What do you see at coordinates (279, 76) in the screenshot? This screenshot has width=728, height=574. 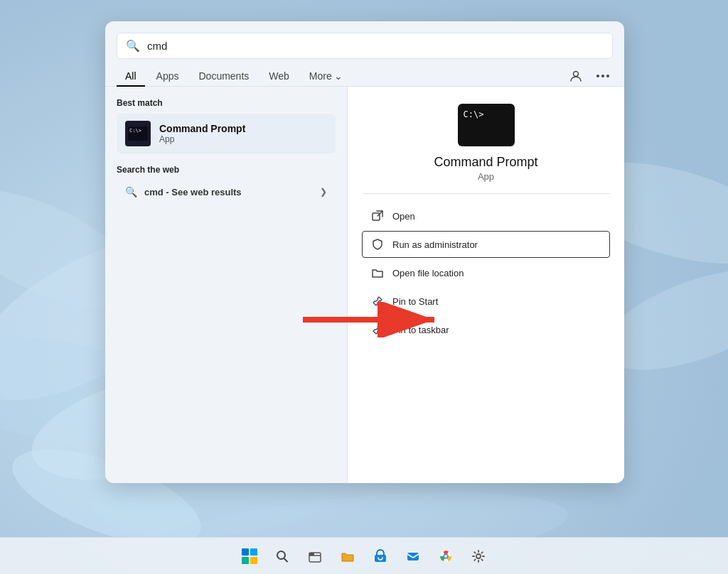 I see `tab-web: Web` at bounding box center [279, 76].